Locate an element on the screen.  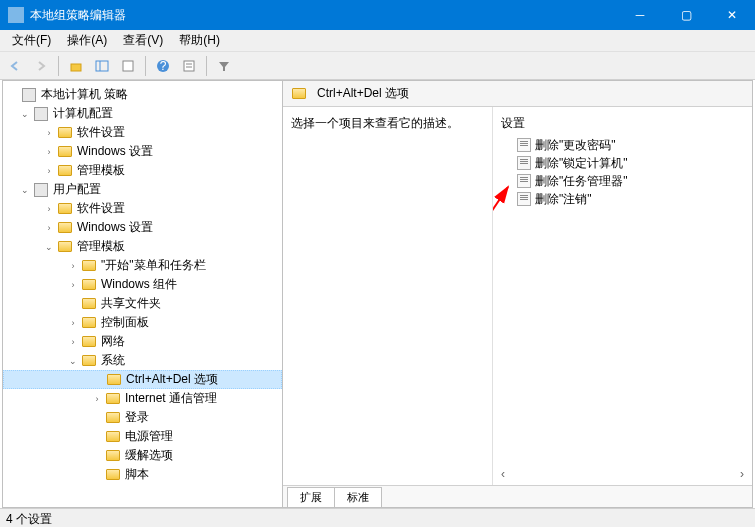
tree-network: ›网络 is located at coordinates (142, 342).